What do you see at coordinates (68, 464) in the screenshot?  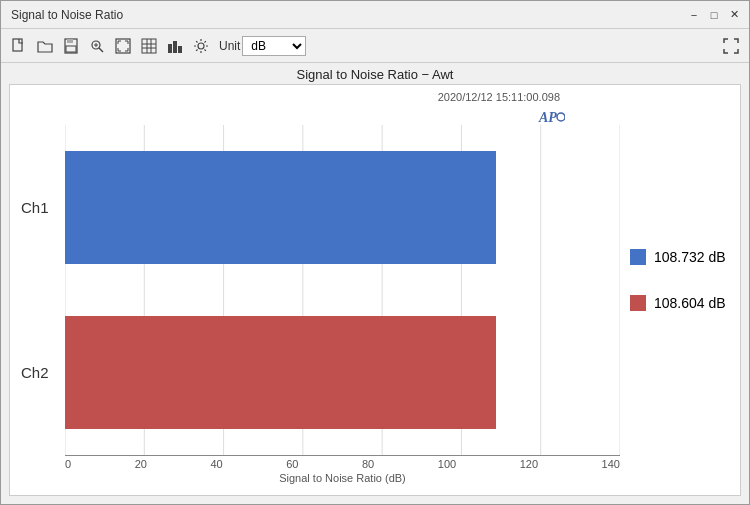 I see `tick-0: 0` at bounding box center [68, 464].